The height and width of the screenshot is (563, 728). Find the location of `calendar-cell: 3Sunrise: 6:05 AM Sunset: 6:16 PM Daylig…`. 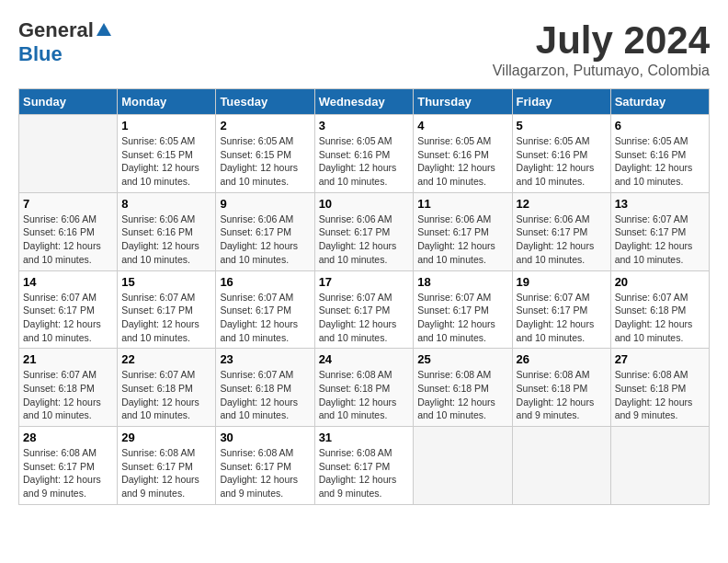

calendar-cell: 3Sunrise: 6:05 AM Sunset: 6:16 PM Daylig… is located at coordinates (364, 155).